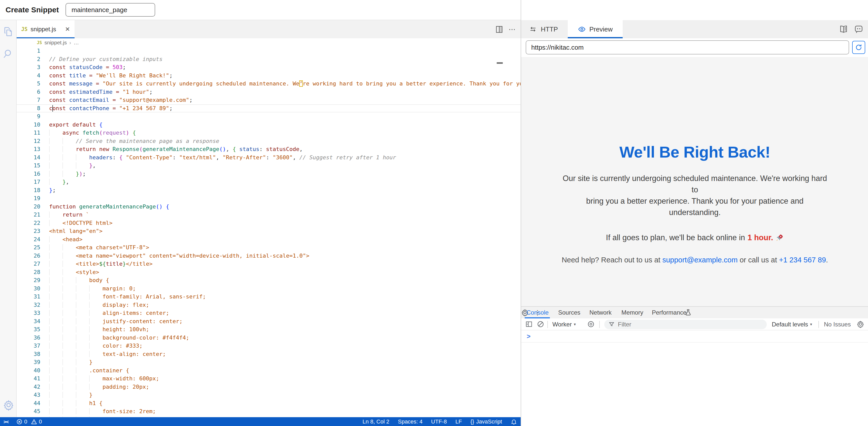  What do you see at coordinates (269, 248) in the screenshot?
I see `code-line: 25 <meta charset="UTF-8">` at bounding box center [269, 248].